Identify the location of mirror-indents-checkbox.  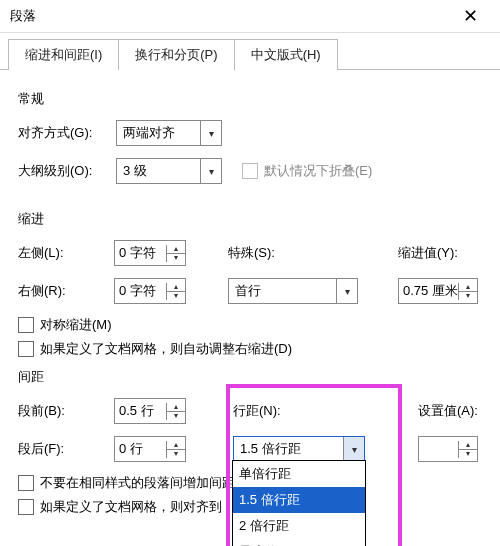
(26, 325).